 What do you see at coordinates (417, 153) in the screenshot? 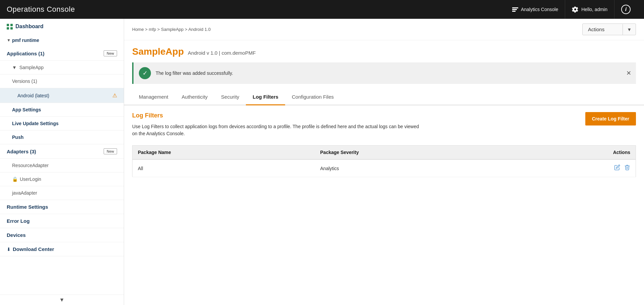
I see `col-package-severity: Package Severity` at bounding box center [417, 153].